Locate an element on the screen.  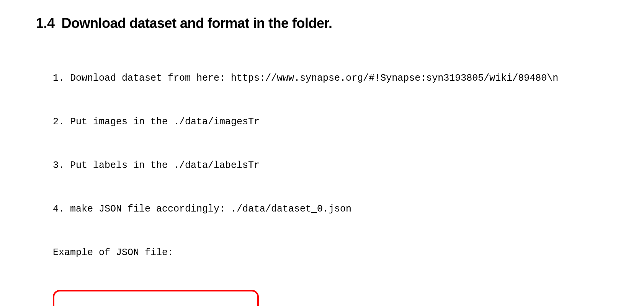
section-title: Download dataset and format in the folde… is located at coordinates (197, 23).